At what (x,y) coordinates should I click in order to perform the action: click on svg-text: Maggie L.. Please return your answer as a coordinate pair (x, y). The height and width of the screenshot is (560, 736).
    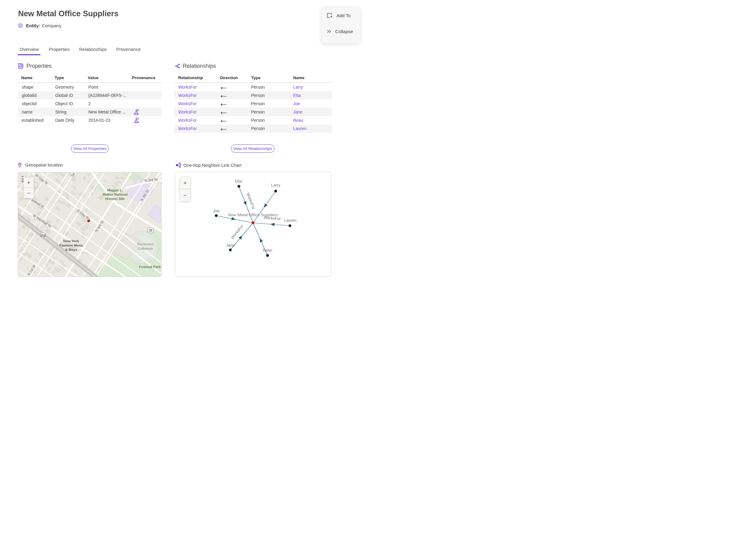
    Looking at the image, I should click on (115, 190).